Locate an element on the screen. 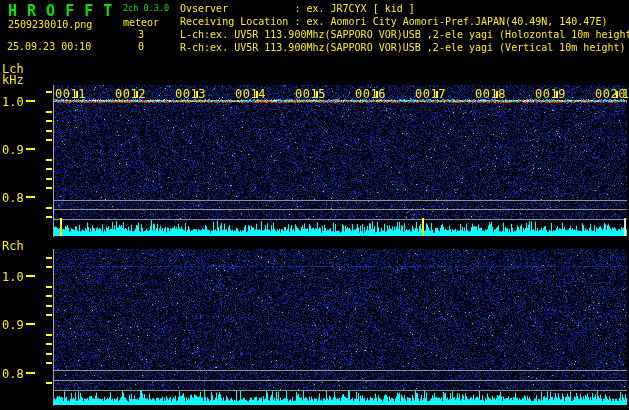 The image size is (629, 410). time-tick-label: 0013 is located at coordinates (190, 94).